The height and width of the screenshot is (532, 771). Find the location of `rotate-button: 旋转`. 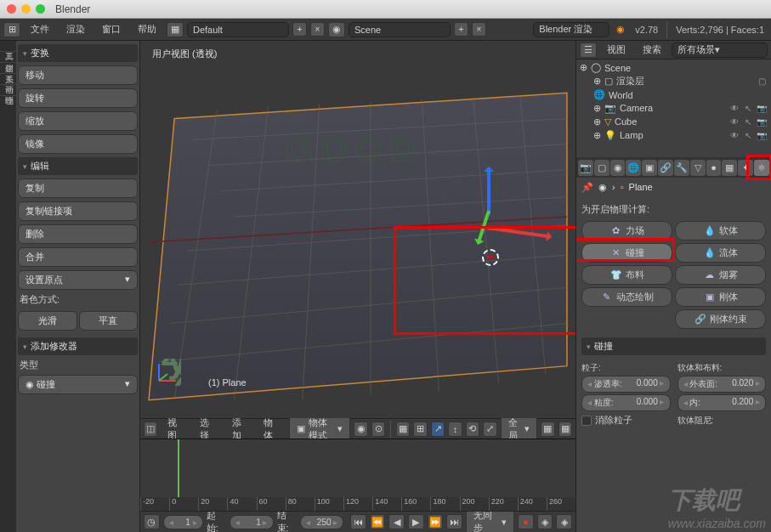

rotate-button: 旋转 is located at coordinates (78, 99).